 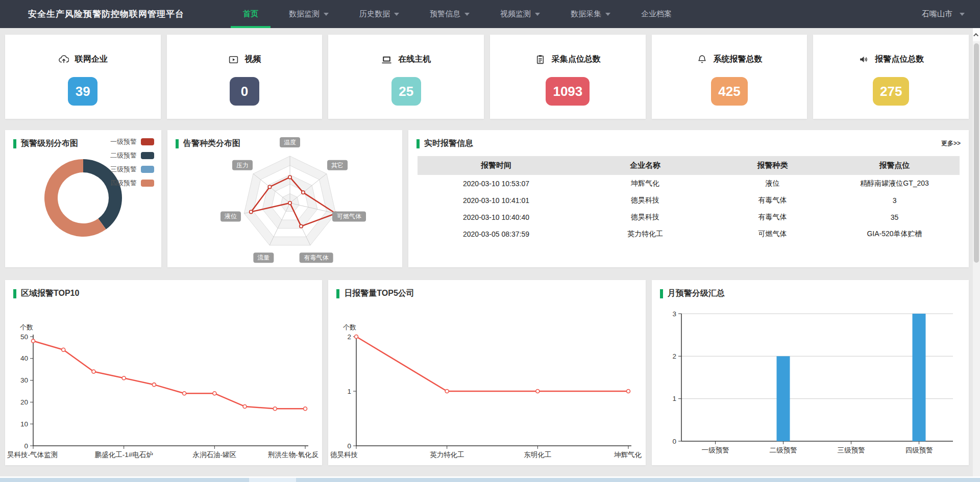 What do you see at coordinates (891, 91) in the screenshot?
I see `stat-value-badge: 275` at bounding box center [891, 91].